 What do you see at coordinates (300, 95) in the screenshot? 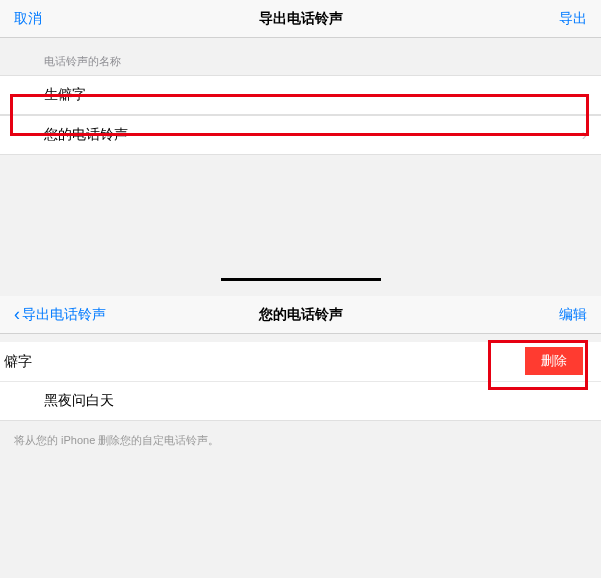
I see `ringtone-name-row: 生僻字` at bounding box center [300, 95].